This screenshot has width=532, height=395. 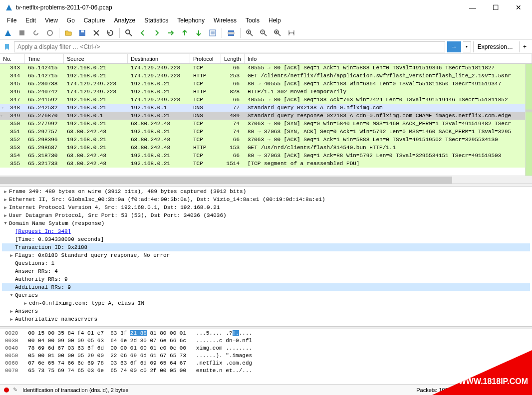 What do you see at coordinates (50, 33) in the screenshot?
I see `options-icon` at bounding box center [50, 33].